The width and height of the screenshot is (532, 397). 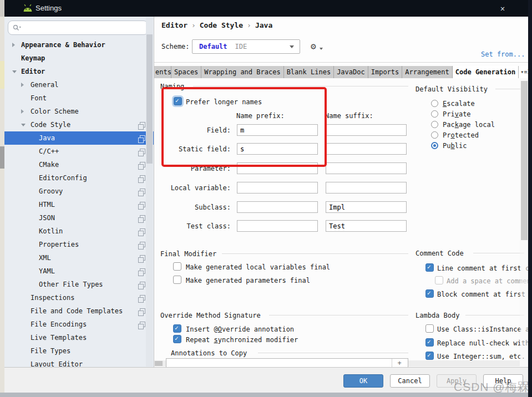 I want to click on sidebar-item-kotlin: Kotlin, so click(x=79, y=231).